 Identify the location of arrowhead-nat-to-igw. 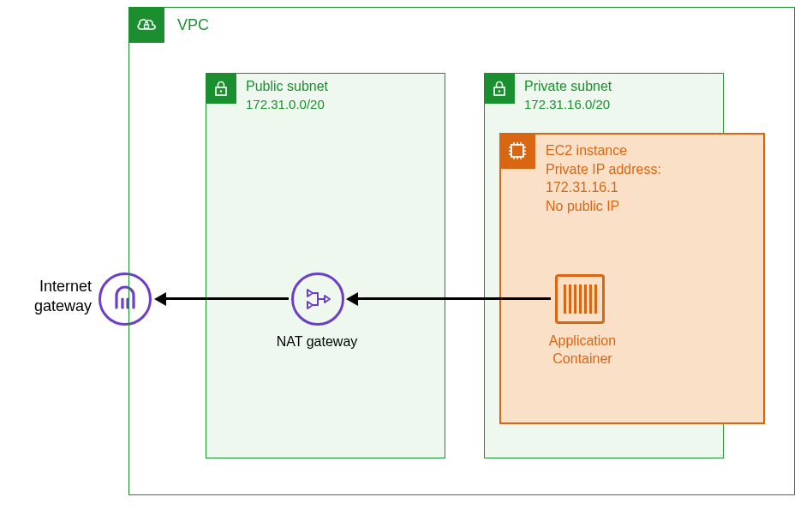
(160, 299).